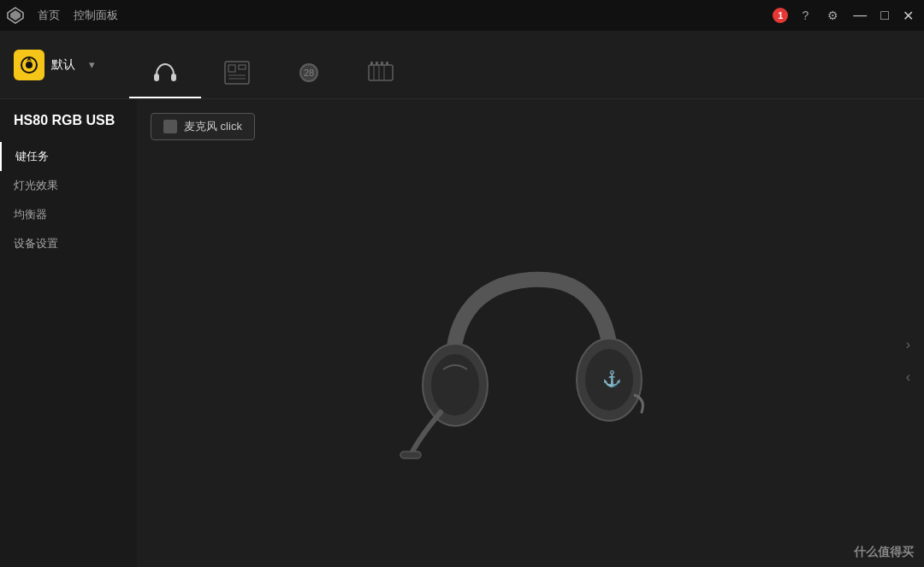 This screenshot has width=924, height=567. Describe the element at coordinates (15, 15) in the screenshot. I see `corsair-logo` at that location.